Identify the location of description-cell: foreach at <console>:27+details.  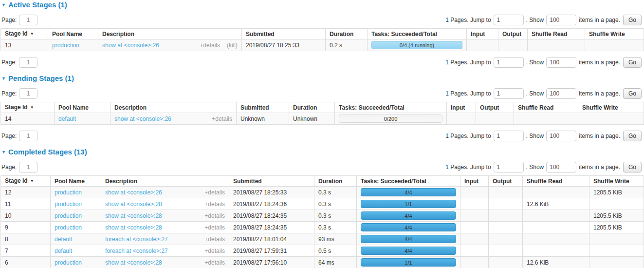
(166, 239).